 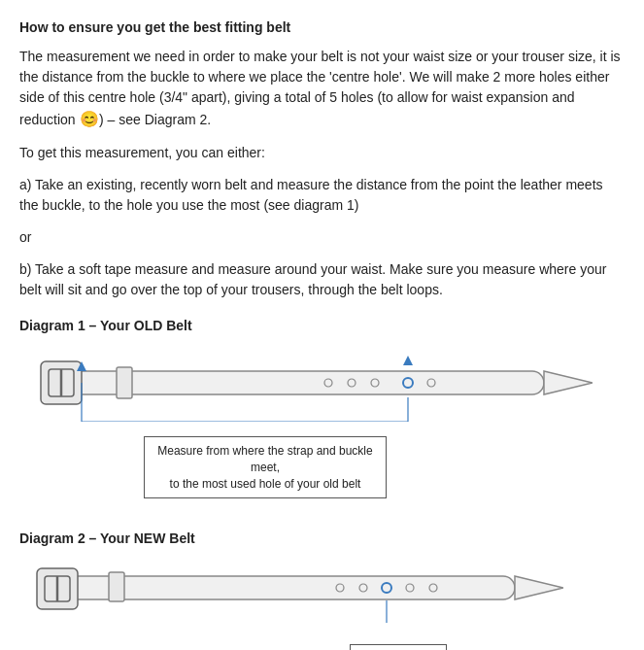 What do you see at coordinates (322, 603) in the screenshot?
I see `diagram2-container: Centre Hole` at bounding box center [322, 603].